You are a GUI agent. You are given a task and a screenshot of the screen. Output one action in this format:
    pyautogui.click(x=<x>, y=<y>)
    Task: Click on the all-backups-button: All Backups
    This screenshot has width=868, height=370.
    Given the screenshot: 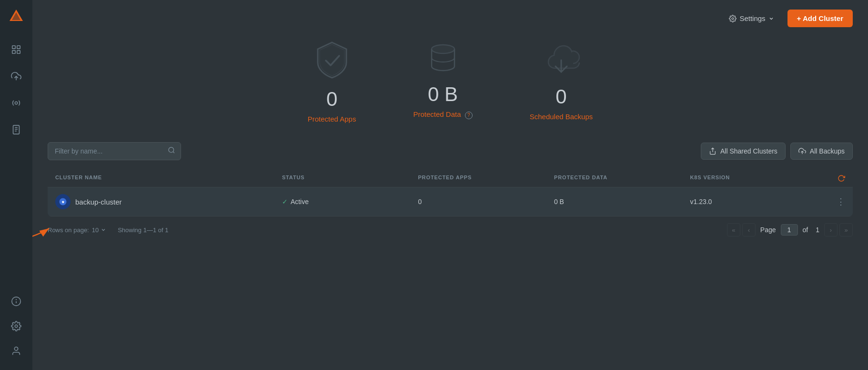 What is the action you would take?
    pyautogui.click(x=821, y=151)
    